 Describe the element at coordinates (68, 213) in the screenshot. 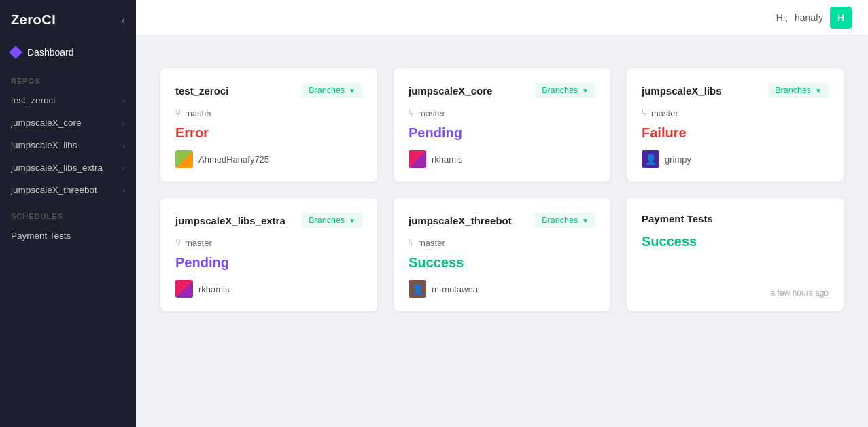

I see `schedules-section-title: SCHEDULES` at that location.